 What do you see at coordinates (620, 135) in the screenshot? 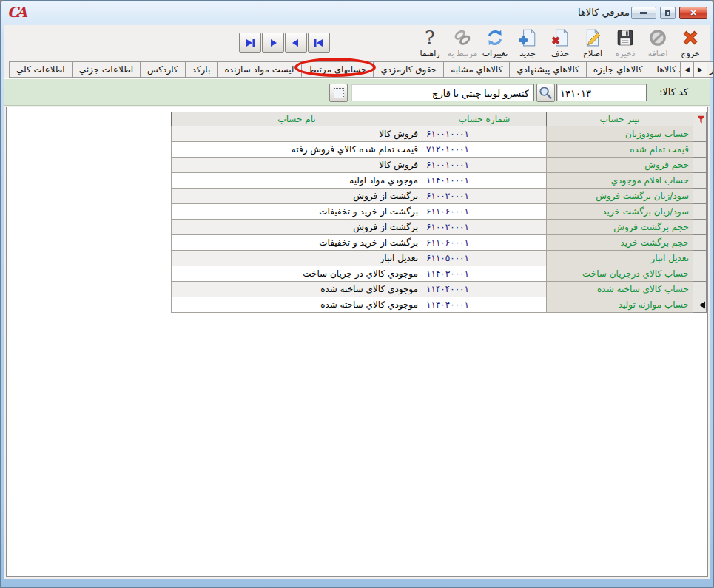
I see `account-title-cell: حساب سودوزيان` at bounding box center [620, 135].